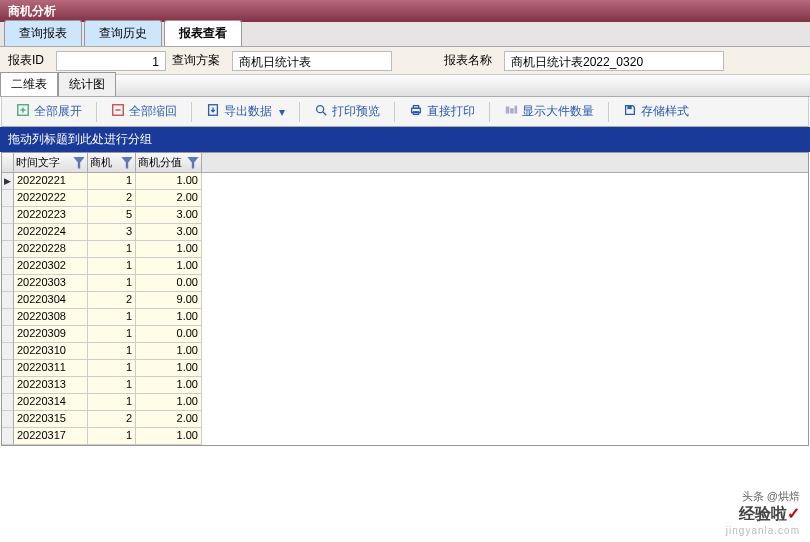 Image resolution: width=810 pixels, height=542 pixels. What do you see at coordinates (87, 84) in the screenshot?
I see `sub-tab-1: 统计图` at bounding box center [87, 84].